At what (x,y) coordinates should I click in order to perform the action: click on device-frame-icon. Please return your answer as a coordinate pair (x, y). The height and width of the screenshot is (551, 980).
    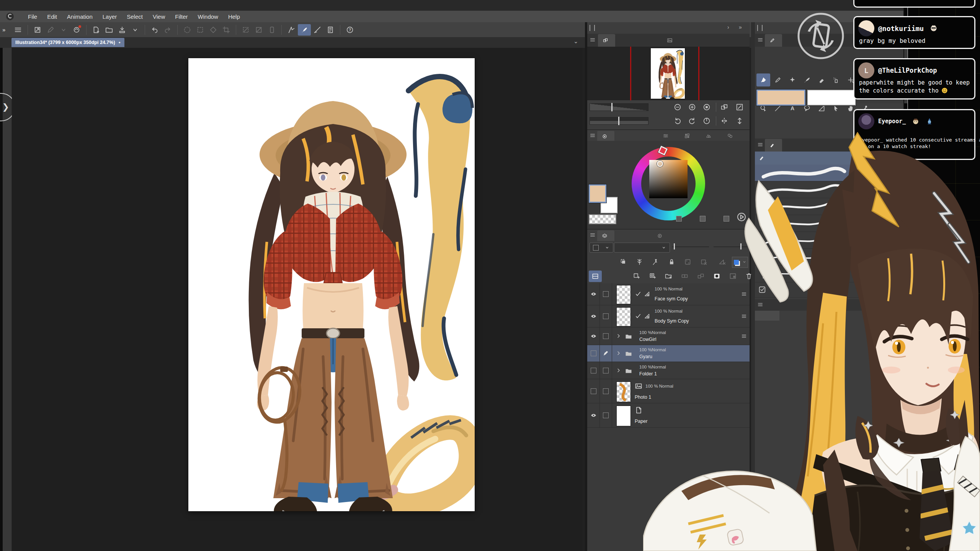
    Looking at the image, I should click on (272, 30).